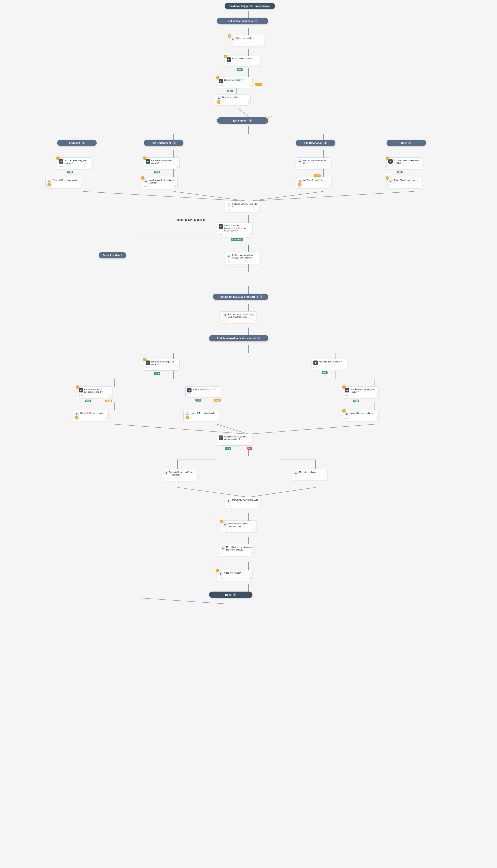 The width and height of the screenshot is (497, 868). What do you see at coordinates (162, 365) in the screenshot?
I see `is-cortex-xdr-2-box: ◆ Is Cortex XDR Integration enabled? #11…` at bounding box center [162, 365].